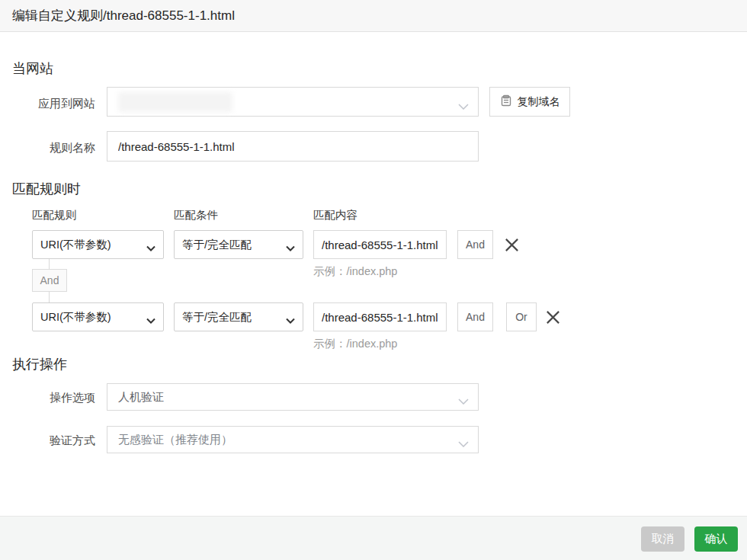 Image resolution: width=747 pixels, height=560 pixels. Describe the element at coordinates (293, 397) in the screenshot. I see `action-option-select: 人机验证` at that location.